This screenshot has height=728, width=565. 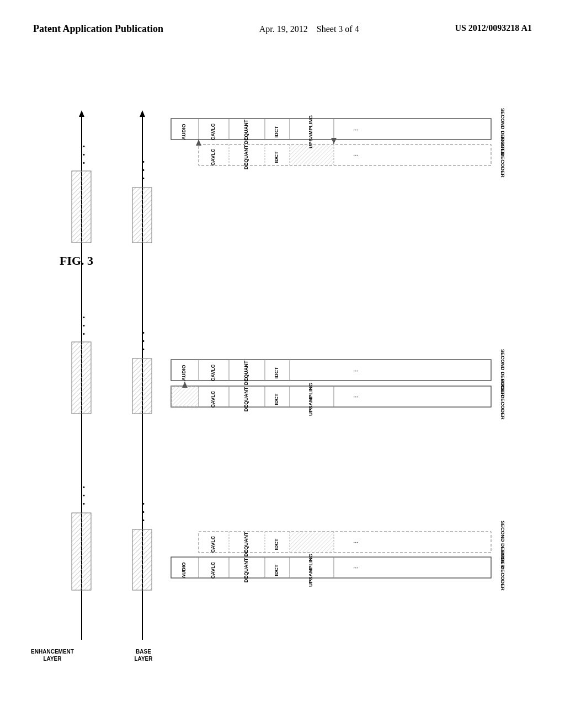 I want to click on page-header: Patent Application Publication Apr. 19, …, so click(x=282, y=29).